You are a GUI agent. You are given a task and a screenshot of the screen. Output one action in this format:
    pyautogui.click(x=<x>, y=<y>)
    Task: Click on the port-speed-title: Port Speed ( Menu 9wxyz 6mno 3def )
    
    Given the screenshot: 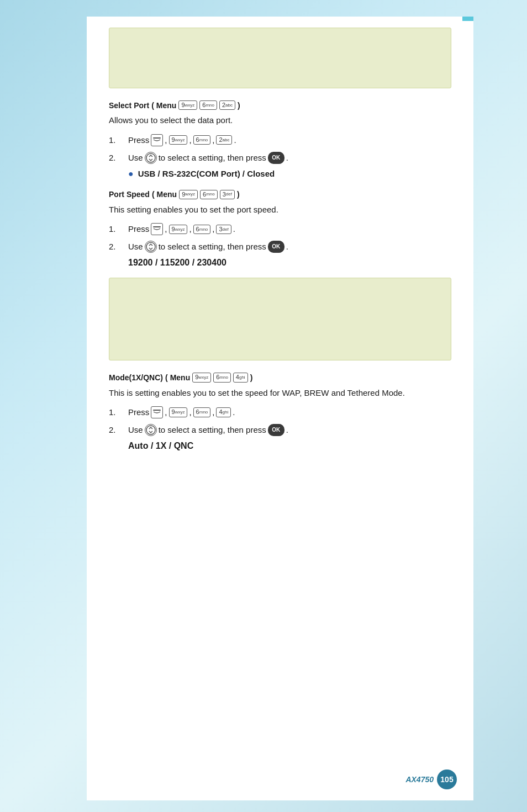 What is the action you would take?
    pyautogui.click(x=280, y=194)
    